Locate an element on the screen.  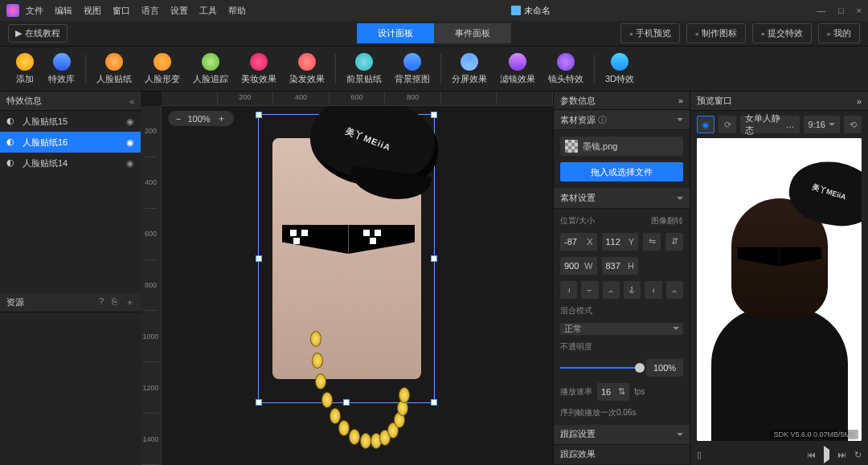
tool-three: 3D特效 is located at coordinates (620, 69).